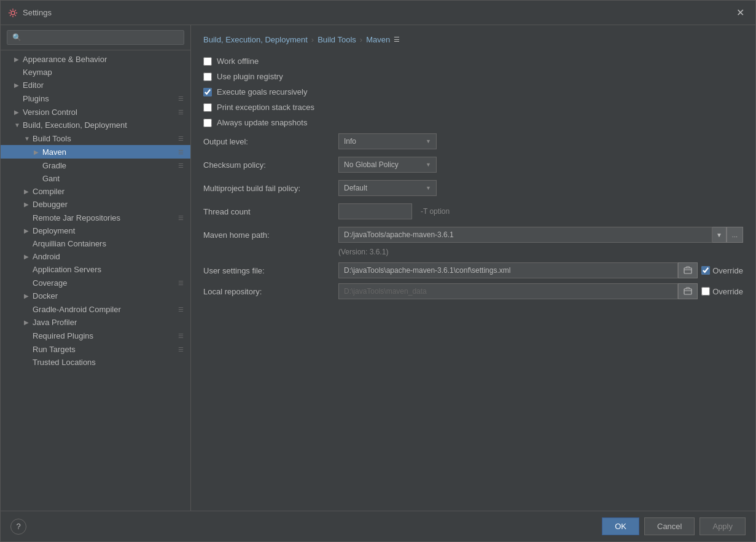  What do you see at coordinates (526, 235) in the screenshot?
I see `maven-home-input` at bounding box center [526, 235].